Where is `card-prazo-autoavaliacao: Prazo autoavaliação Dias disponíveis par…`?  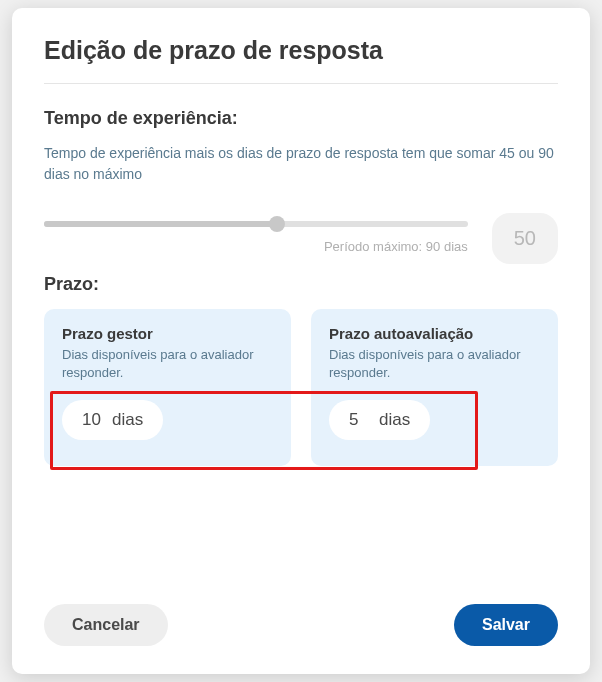
card-prazo-autoavaliacao: Prazo autoavaliação Dias disponíveis par… is located at coordinates (434, 388).